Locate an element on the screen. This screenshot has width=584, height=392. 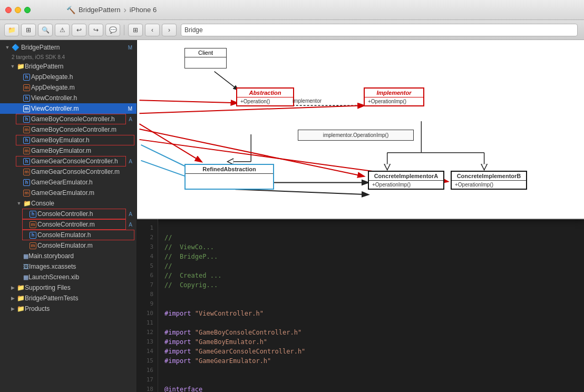
group-label: Products is located at coordinates (80, 309).